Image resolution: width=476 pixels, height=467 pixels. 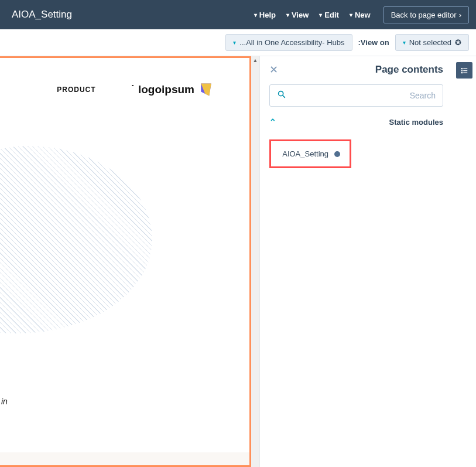 I want to click on module-label: AIOA_Setting, so click(x=306, y=154).